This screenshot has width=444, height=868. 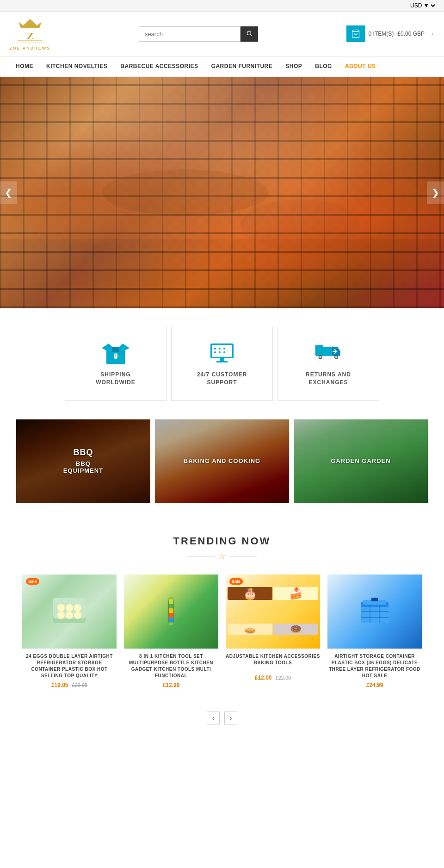 What do you see at coordinates (201, 556) in the screenshot?
I see `divider-line-left` at bounding box center [201, 556].